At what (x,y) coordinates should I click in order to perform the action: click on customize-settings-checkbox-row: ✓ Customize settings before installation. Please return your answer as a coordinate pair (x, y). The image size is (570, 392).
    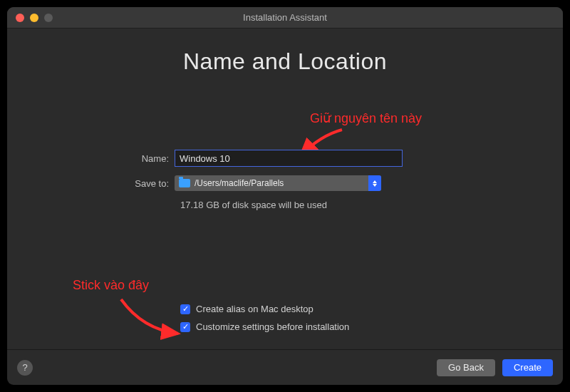
    Looking at the image, I should click on (265, 326).